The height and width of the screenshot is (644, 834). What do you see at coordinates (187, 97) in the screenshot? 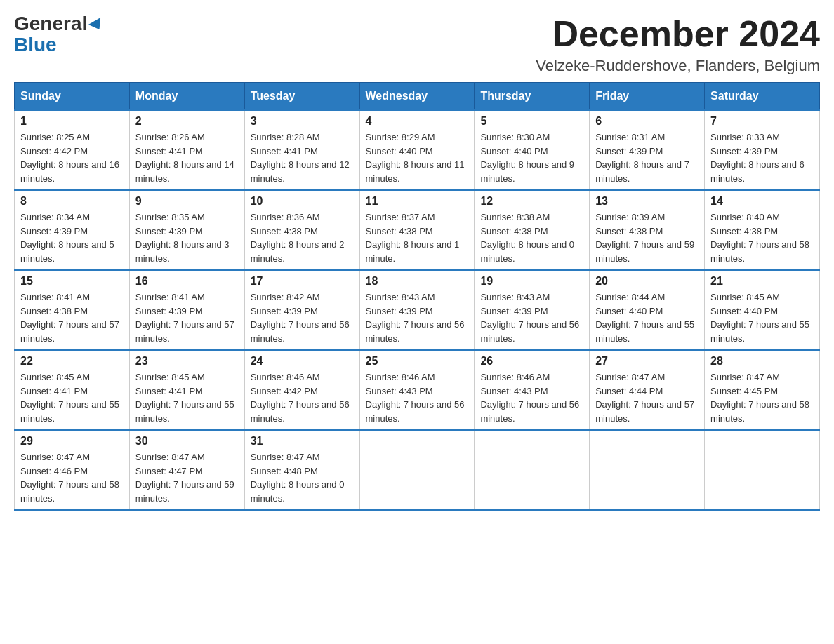
I see `day-header-monday: Monday` at bounding box center [187, 97].